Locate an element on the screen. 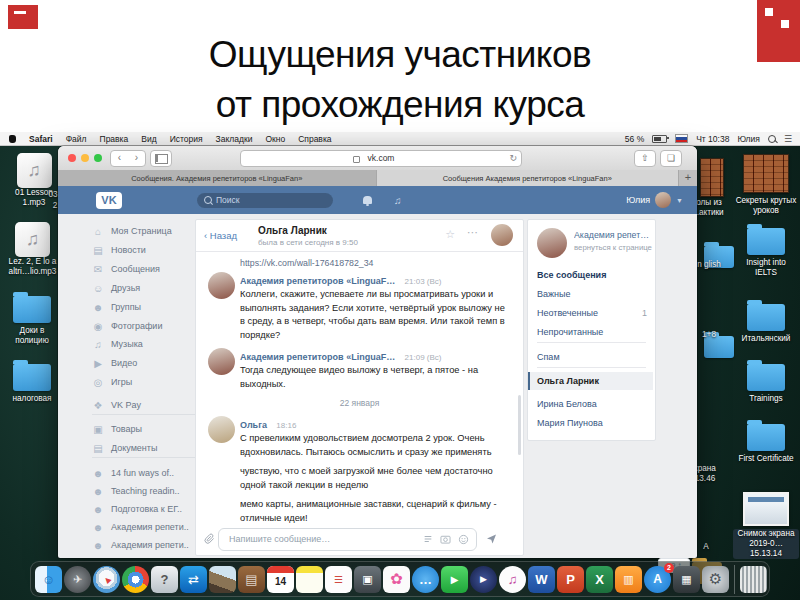  tab-overview-button: ❏ is located at coordinates (671, 158).